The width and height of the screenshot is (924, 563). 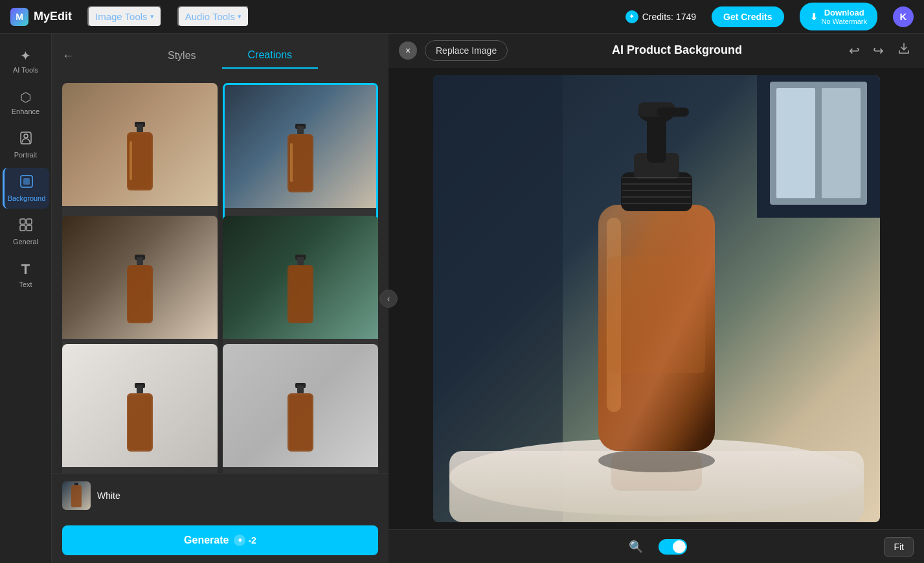 What do you see at coordinates (26, 97) in the screenshot?
I see `enhance-icon: ⬡` at bounding box center [26, 97].